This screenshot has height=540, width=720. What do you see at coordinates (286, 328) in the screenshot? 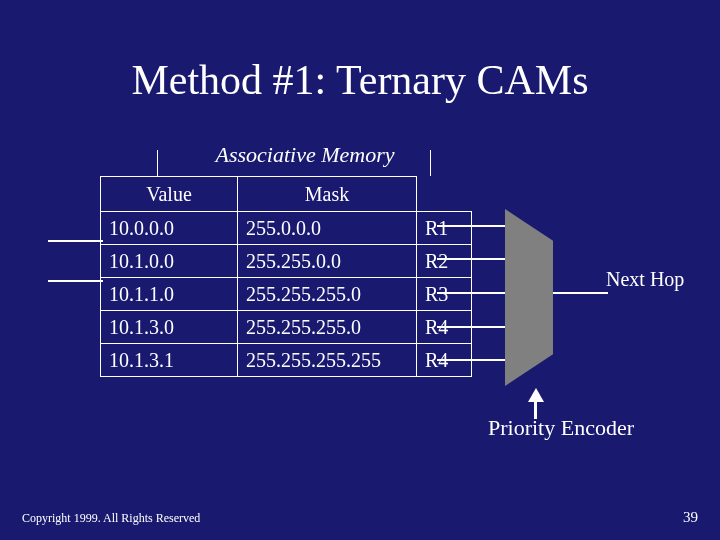
I see `table-row: 10.1.3.0 255.255.255.0 R4` at bounding box center [286, 328].